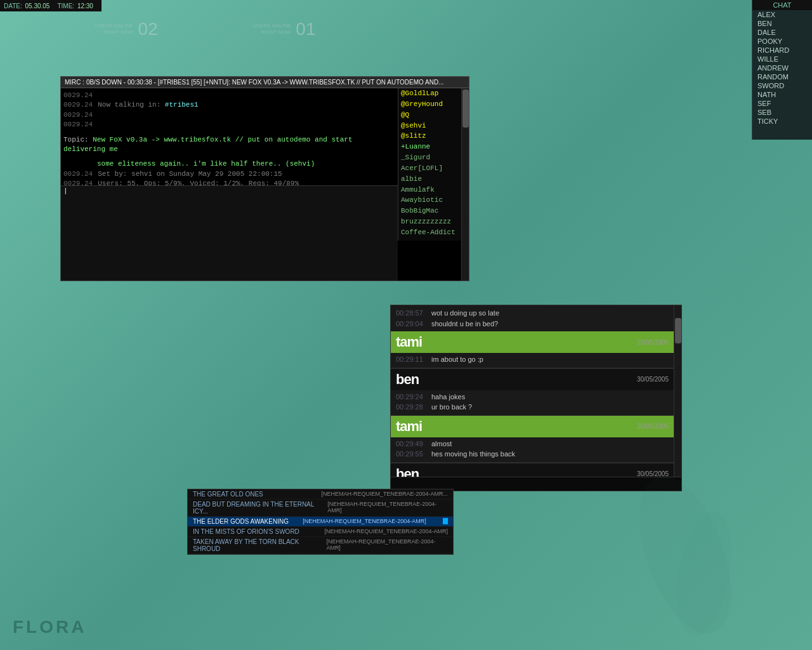  What do you see at coordinates (388, 508) in the screenshot?
I see `track-file-2: [NEHEMAH-REQUIEM_TENEBRAE-2004-AMR]` at bounding box center [388, 508].